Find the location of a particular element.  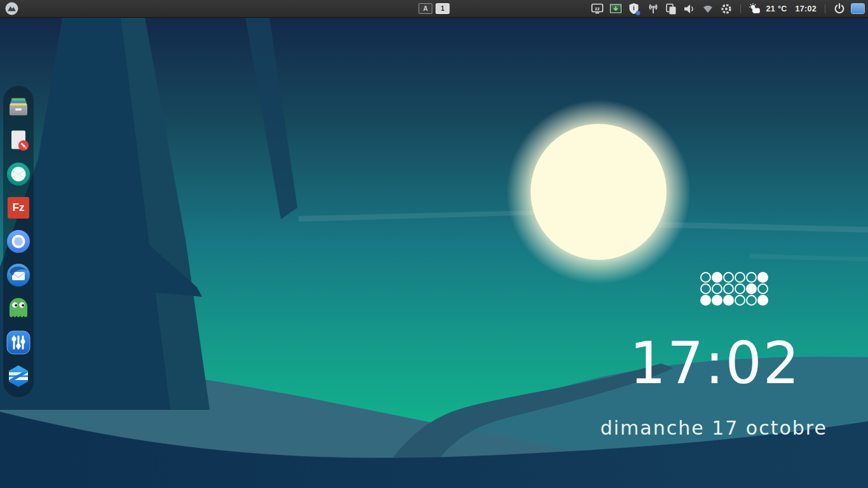

binary-clock-widget is located at coordinates (735, 288).